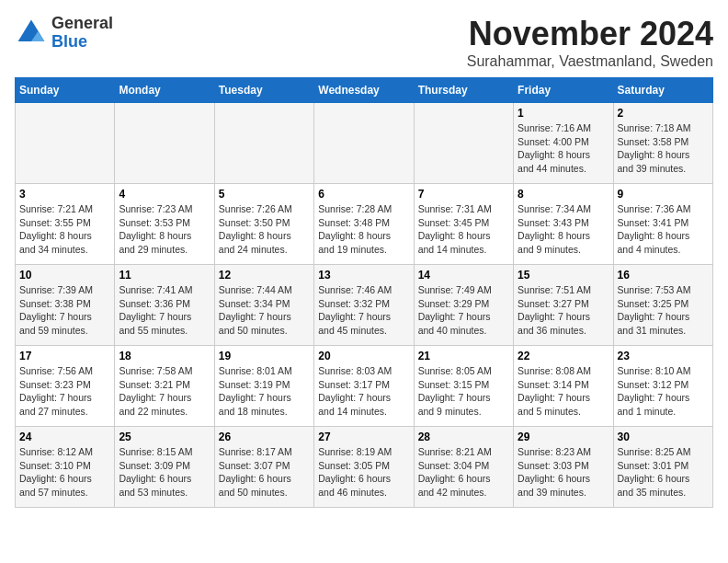  What do you see at coordinates (264, 224) in the screenshot?
I see `calendar-cell: 5Sunrise: 7:26 AM Sunset: 3:50 PM Daylig…` at bounding box center [264, 224].